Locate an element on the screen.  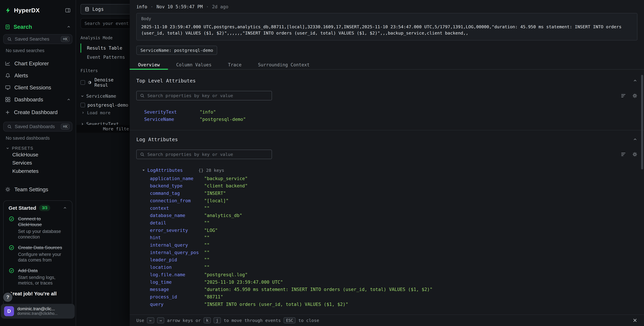
attribute-value: "info" is located at coordinates (208, 112).